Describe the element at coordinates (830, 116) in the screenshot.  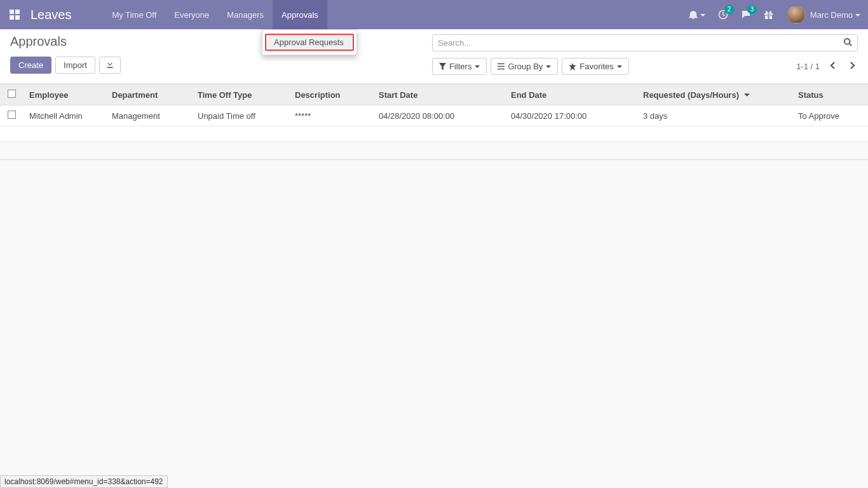
I see `cell-status: To Approve` at that location.